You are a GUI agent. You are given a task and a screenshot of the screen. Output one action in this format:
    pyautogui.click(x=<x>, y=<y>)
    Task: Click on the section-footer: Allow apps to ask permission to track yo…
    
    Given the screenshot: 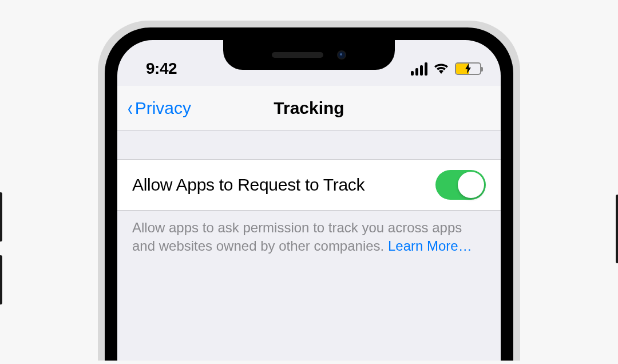 What is the action you would take?
    pyautogui.click(x=309, y=237)
    